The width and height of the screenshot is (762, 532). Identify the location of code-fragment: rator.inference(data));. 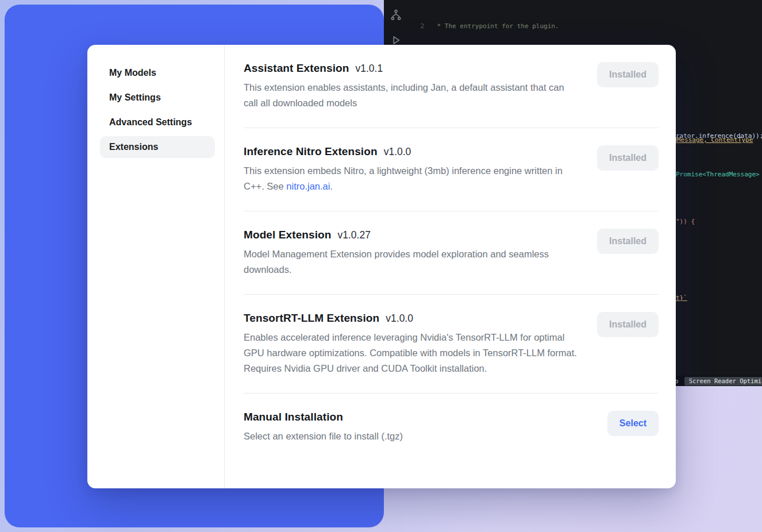
(719, 136).